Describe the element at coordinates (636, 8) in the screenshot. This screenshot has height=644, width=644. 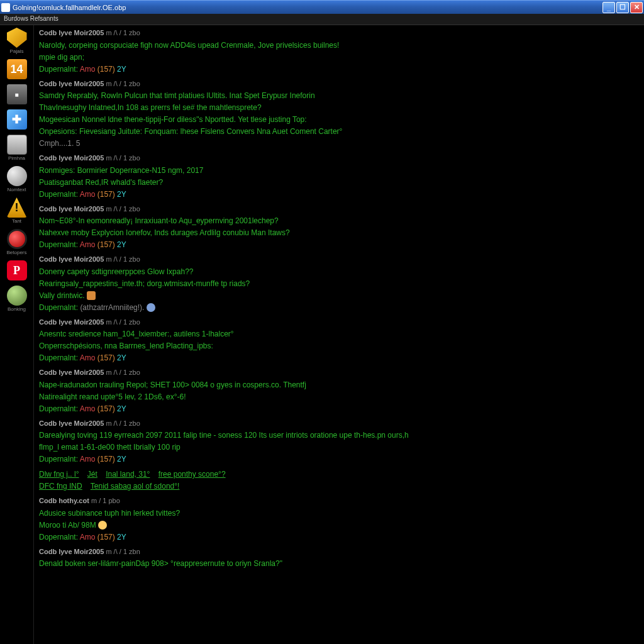
I see `close-button: ✕` at that location.